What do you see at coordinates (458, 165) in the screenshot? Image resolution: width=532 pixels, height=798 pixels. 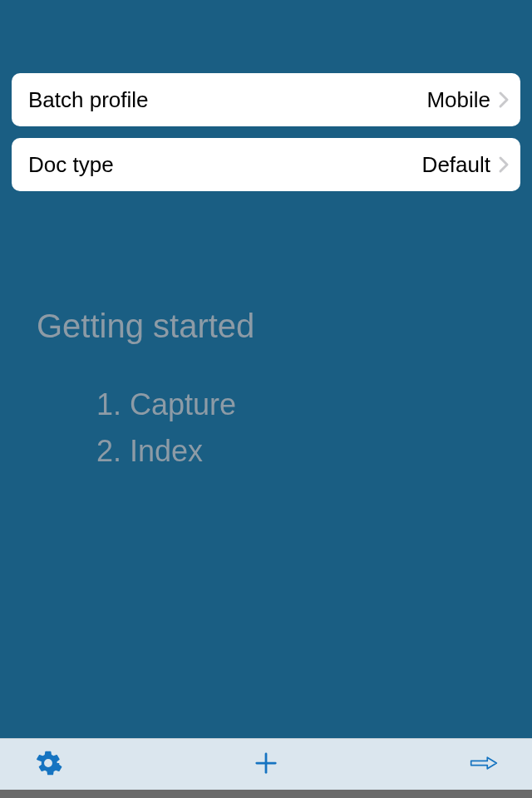 I see `doc-type-value: Default` at bounding box center [458, 165].